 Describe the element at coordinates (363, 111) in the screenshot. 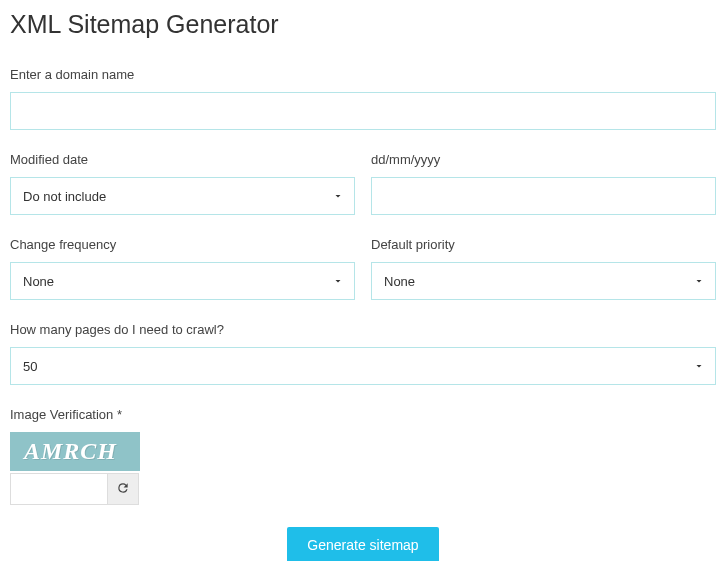

I see `domain-input` at that location.